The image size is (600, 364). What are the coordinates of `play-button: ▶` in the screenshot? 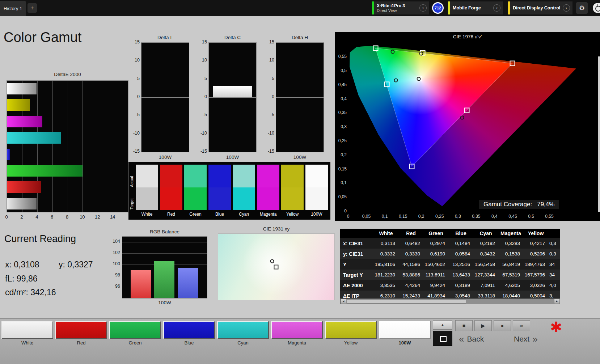 It's located at (483, 326).